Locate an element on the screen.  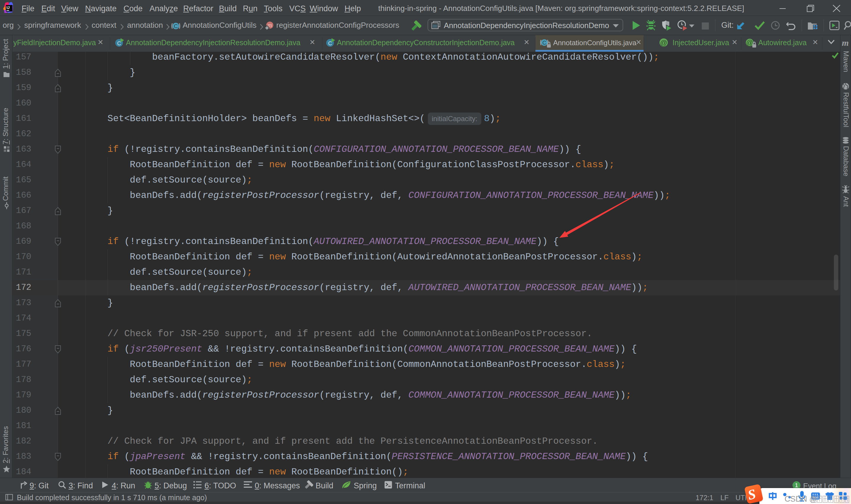
svg-text: IJ is located at coordinates (8, 7).